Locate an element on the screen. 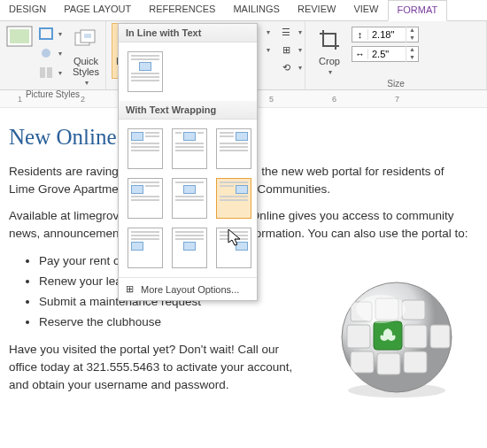  tab-review: REVIEW is located at coordinates (317, 11).